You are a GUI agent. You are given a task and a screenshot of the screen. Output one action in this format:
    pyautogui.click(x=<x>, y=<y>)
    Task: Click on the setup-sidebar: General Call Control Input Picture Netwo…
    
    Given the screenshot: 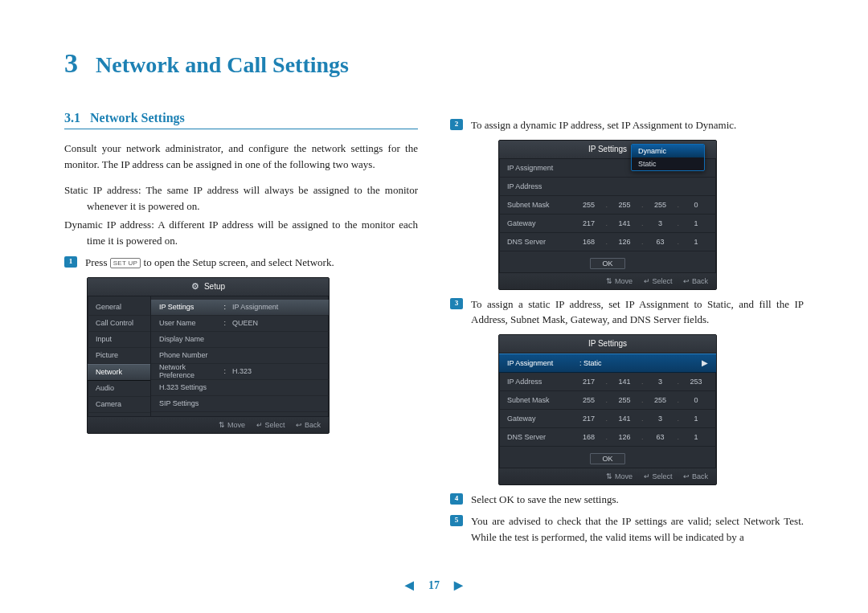 What is the action you would take?
    pyautogui.click(x=119, y=357)
    